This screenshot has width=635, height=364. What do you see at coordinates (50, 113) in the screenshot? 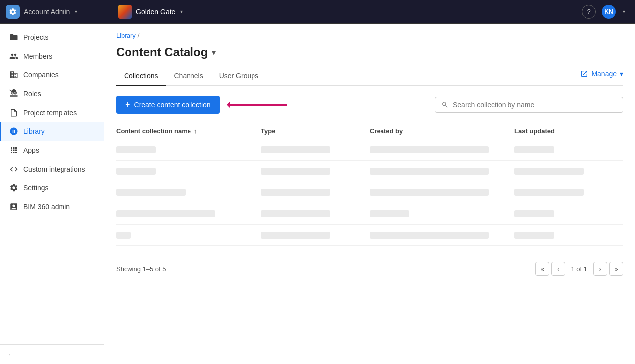
I see `sidebar-label-project-templates: Project templates` at bounding box center [50, 113].